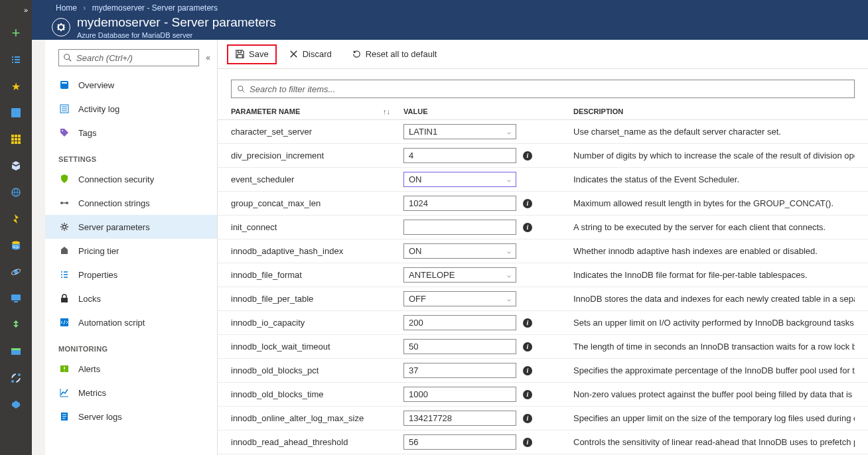  Describe the element at coordinates (460, 131) in the screenshot. I see `param-select: LATIN1⌵` at that location.